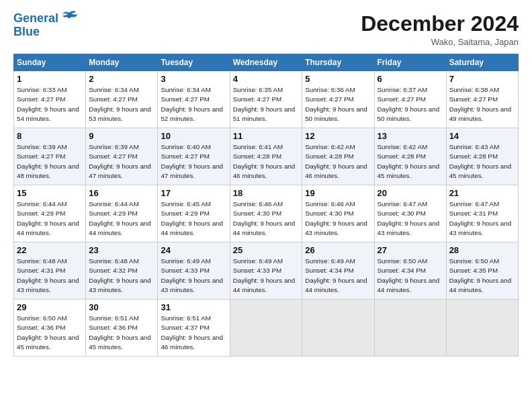 This screenshot has width=532, height=411. What do you see at coordinates (122, 79) in the screenshot?
I see `day-number: 2` at bounding box center [122, 79].